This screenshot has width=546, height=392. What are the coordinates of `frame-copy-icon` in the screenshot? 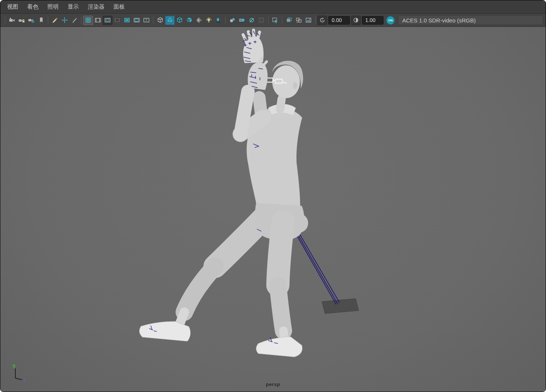 It's located at (289, 20).